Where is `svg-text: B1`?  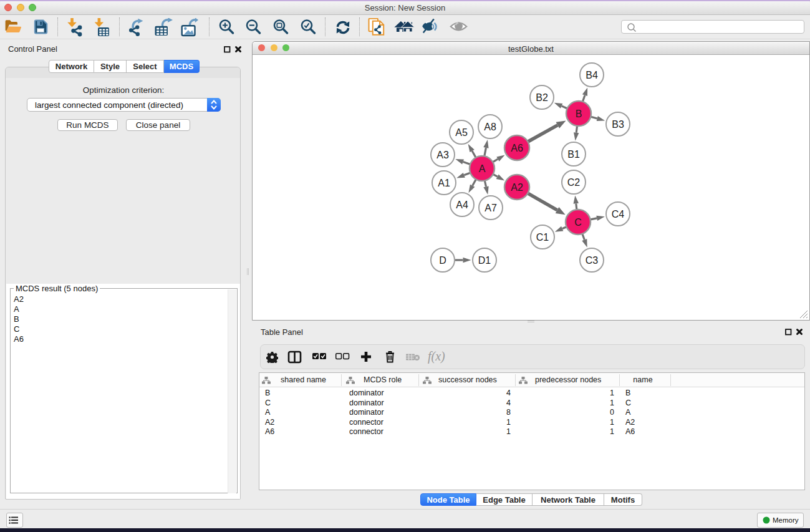 svg-text: B1 is located at coordinates (574, 155).